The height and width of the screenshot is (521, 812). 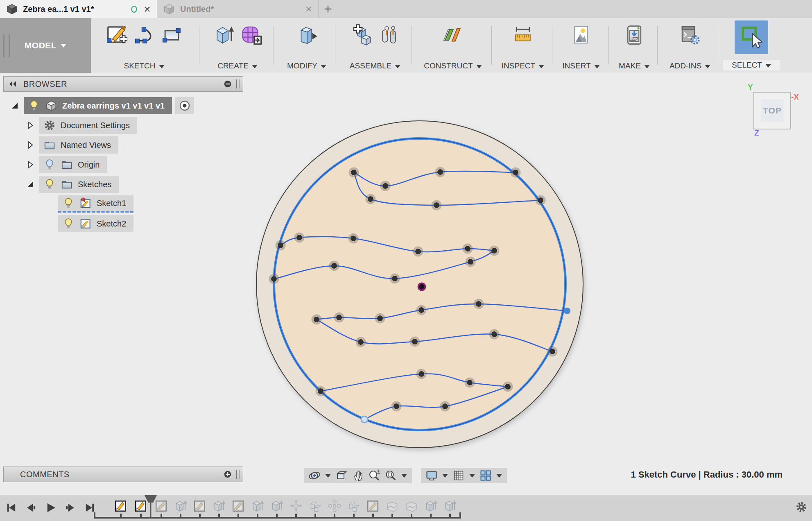 What do you see at coordinates (11, 508) in the screenshot?
I see `go-to-start-button` at bounding box center [11, 508].